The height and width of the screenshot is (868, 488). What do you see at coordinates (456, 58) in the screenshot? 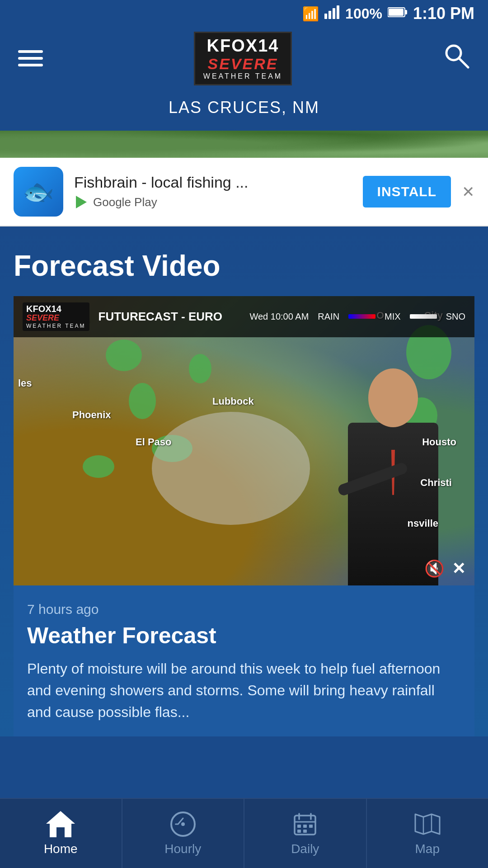
I see `search-button` at bounding box center [456, 58].